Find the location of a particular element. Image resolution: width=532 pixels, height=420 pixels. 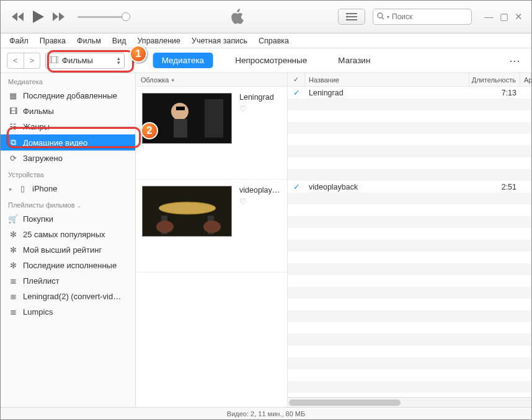

sidebar-item-top25: ✻25 самых популярных is located at coordinates (68, 234).